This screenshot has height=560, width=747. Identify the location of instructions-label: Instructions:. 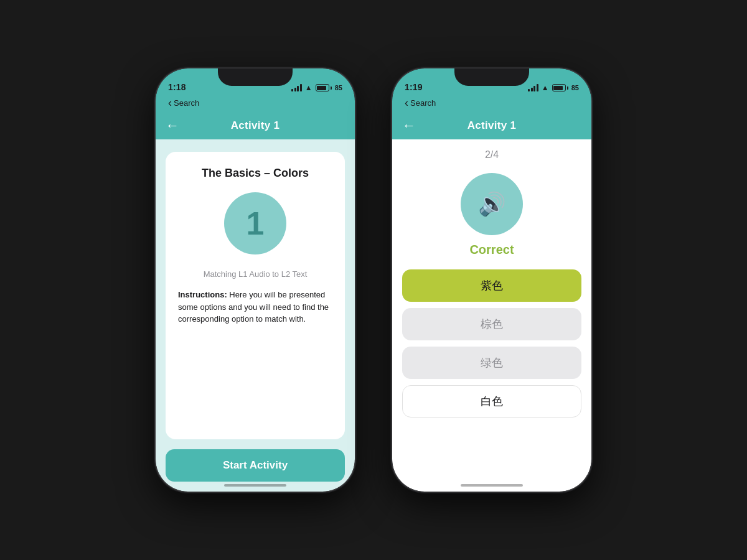
(203, 295).